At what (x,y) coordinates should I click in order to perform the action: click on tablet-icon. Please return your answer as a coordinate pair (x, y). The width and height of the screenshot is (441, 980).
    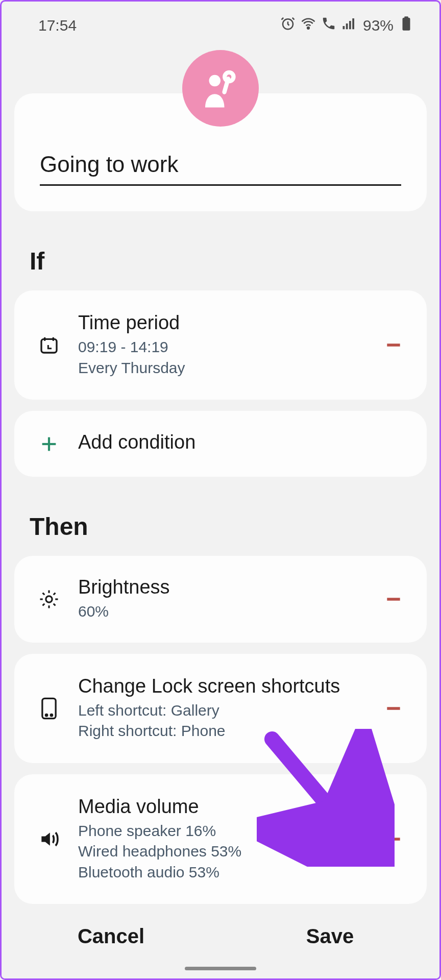
    Looking at the image, I should click on (49, 708).